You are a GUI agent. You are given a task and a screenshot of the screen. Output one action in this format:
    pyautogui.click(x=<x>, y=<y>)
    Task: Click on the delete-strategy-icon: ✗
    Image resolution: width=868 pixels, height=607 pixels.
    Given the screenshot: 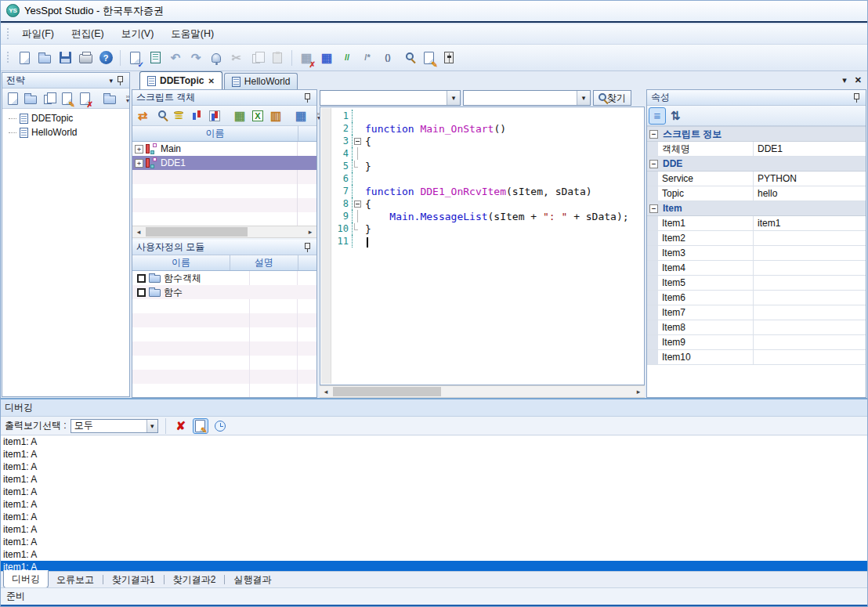 What is the action you would take?
    pyautogui.click(x=85, y=99)
    